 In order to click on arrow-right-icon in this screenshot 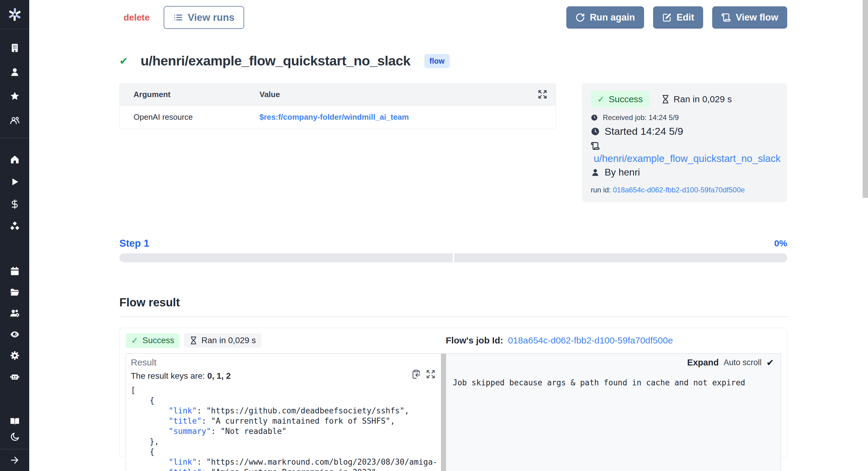, I will do `click(15, 460)`.